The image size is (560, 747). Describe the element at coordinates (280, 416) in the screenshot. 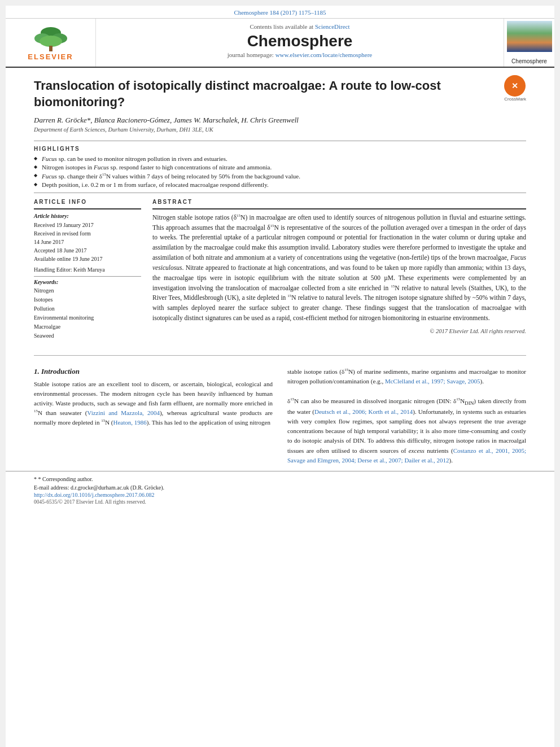

I see `introduction-section: 1. Introduction Stable isotope ratios ar…` at that location.